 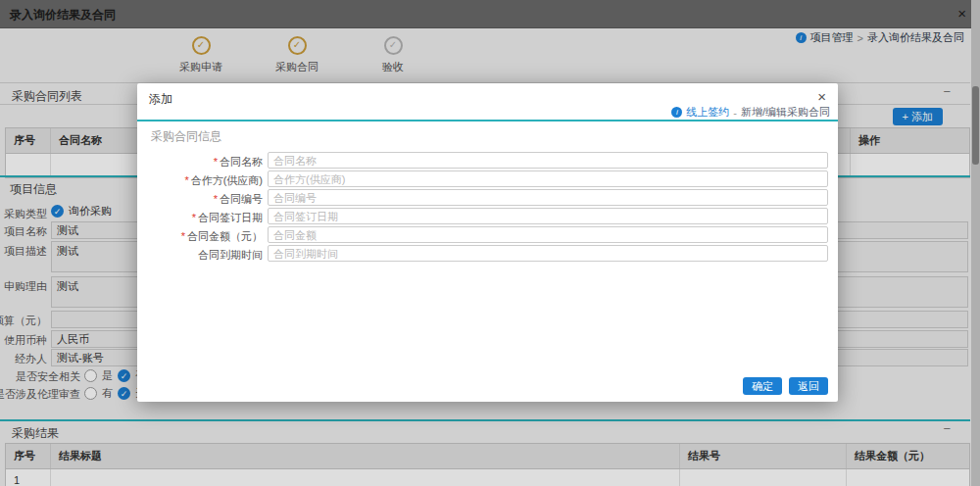 What do you see at coordinates (161, 100) in the screenshot?
I see `modal-title: 添加` at bounding box center [161, 100].